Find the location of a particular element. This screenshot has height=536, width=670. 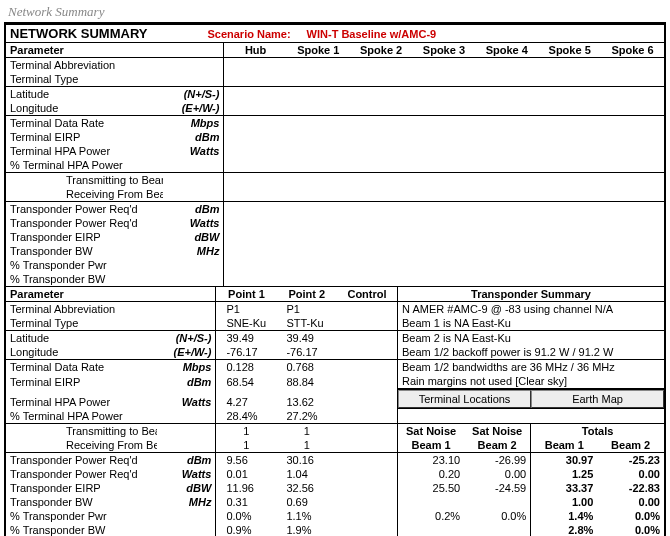

param-label: Transponder BW is located at coordinates (84, 251).